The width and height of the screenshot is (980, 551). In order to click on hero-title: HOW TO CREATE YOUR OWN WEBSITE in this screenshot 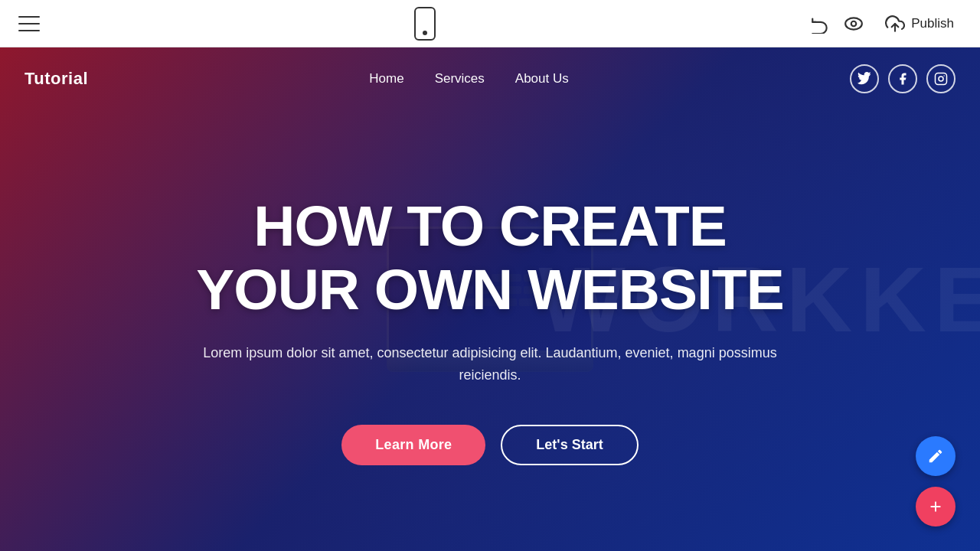, I will do `click(490, 257)`.